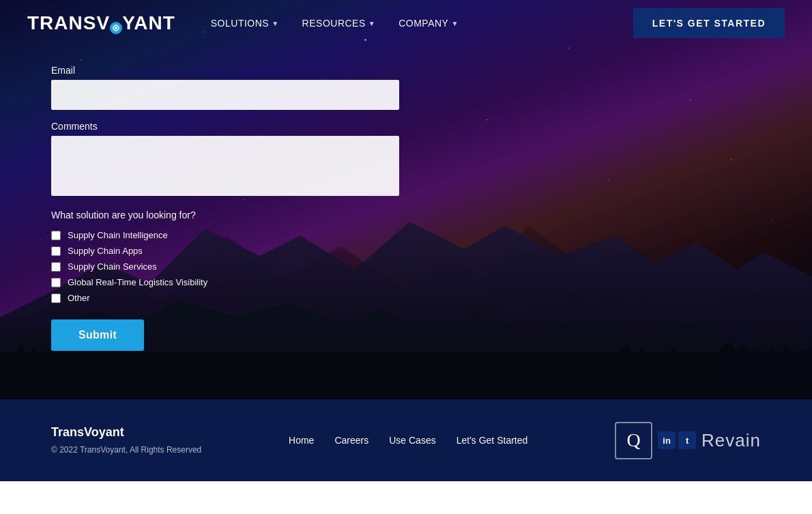  What do you see at coordinates (237, 160) in the screenshot?
I see `comments-field-group: Comments` at bounding box center [237, 160].